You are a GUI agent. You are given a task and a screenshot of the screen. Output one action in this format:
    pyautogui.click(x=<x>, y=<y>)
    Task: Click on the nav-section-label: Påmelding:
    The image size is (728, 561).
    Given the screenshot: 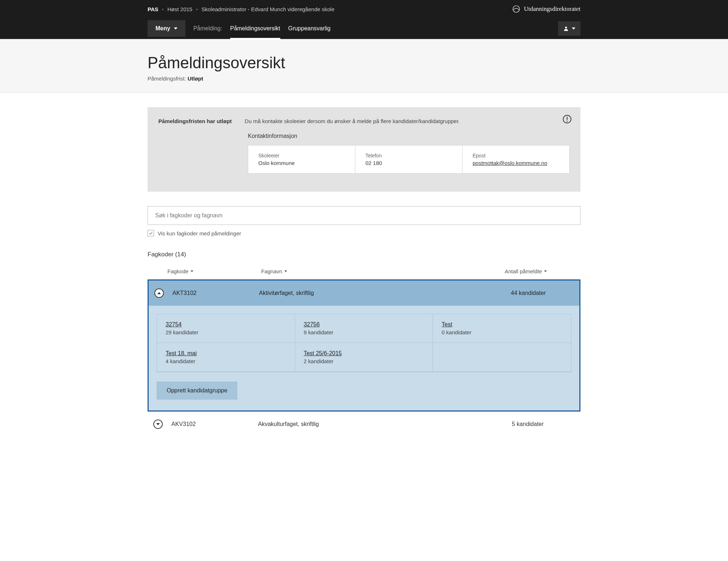 What is the action you would take?
    pyautogui.click(x=208, y=29)
    